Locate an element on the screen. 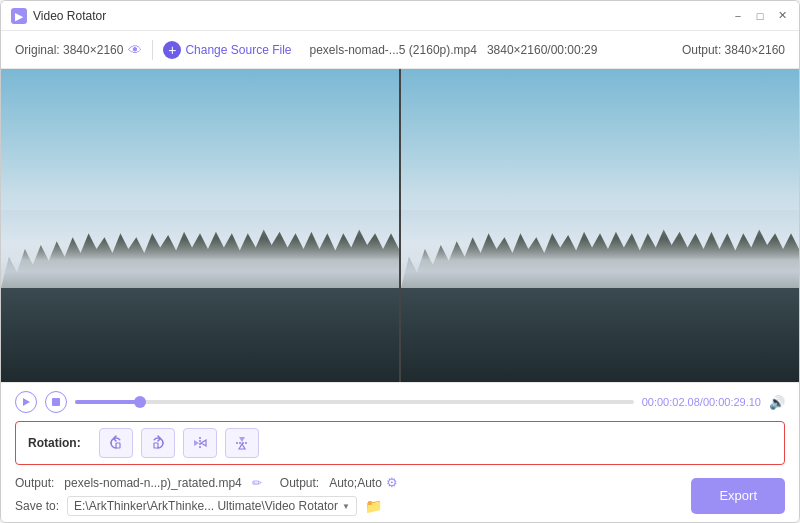 The width and height of the screenshot is (800, 523). eye-icon: 👁 is located at coordinates (135, 50).